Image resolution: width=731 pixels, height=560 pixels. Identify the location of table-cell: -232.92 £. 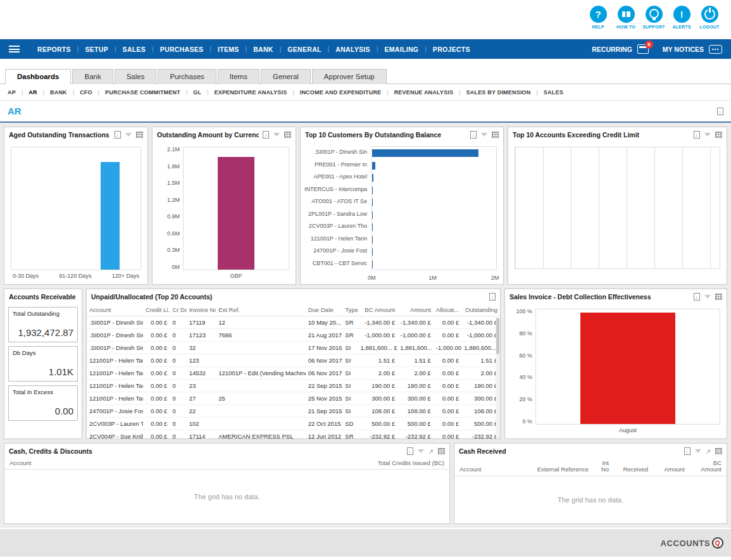
(415, 435).